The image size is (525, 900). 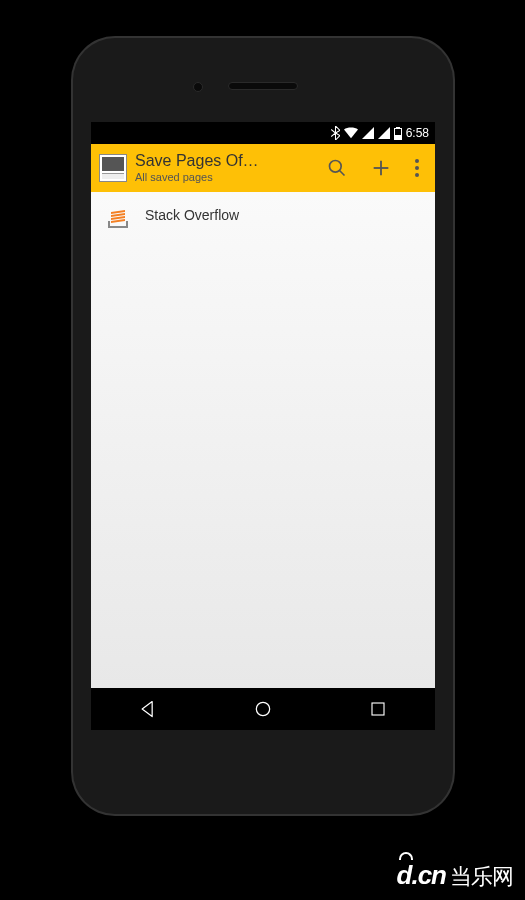 What do you see at coordinates (482, 877) in the screenshot?
I see `watermark-text: 当乐网` at bounding box center [482, 877].